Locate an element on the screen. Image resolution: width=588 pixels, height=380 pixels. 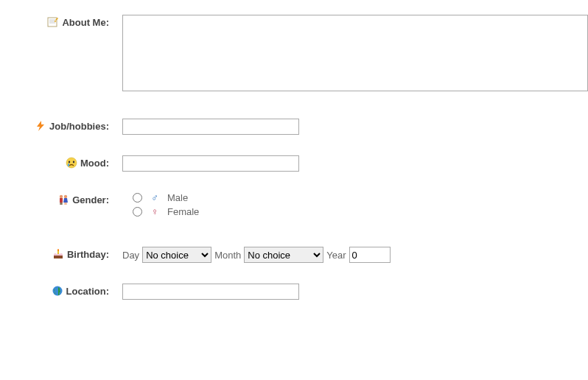
label-gender-text: Gender: is located at coordinates (91, 200).